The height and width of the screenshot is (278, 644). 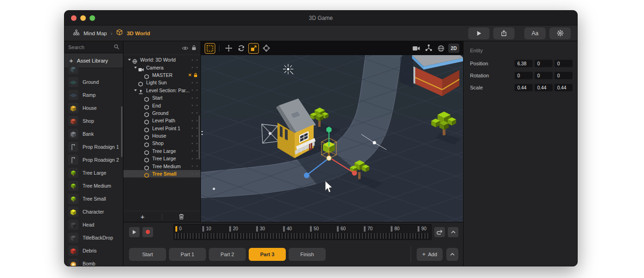 What do you see at coordinates (315, 229) in the screenshot?
I see `timeline-tick-50: 50` at bounding box center [315, 229].